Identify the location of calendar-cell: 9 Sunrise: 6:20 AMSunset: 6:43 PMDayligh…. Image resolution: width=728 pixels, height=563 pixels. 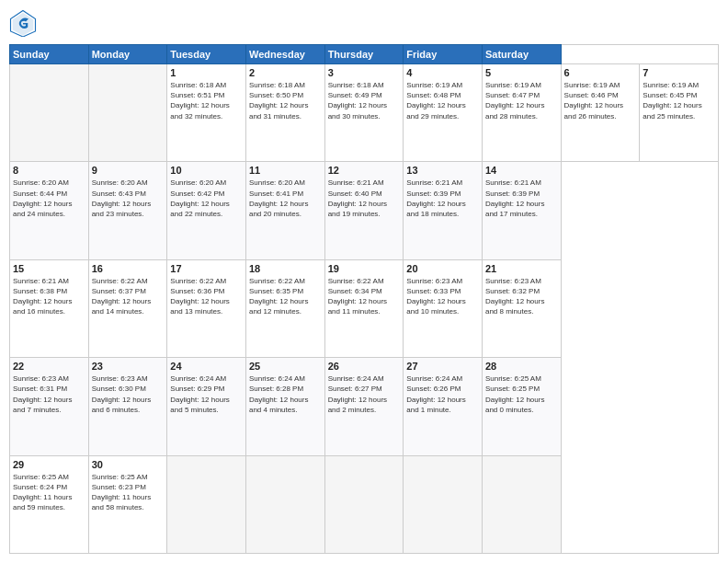
(128, 211).